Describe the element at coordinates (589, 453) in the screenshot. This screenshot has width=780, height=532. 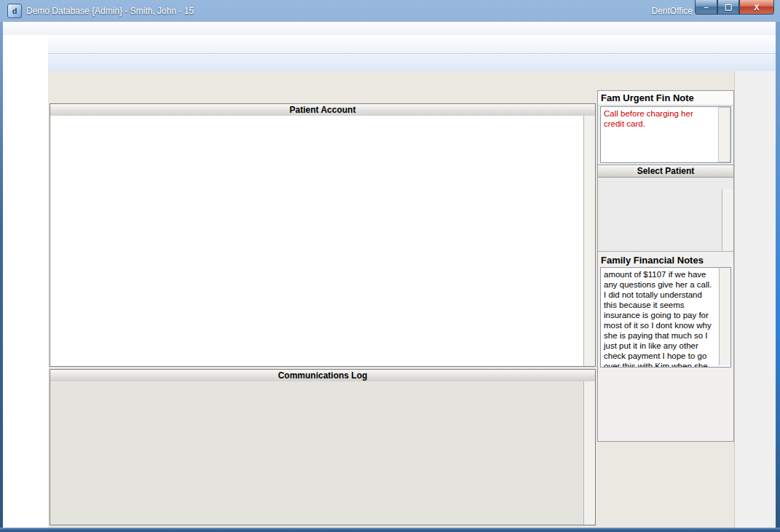
I see `commlog-scrollbar` at that location.